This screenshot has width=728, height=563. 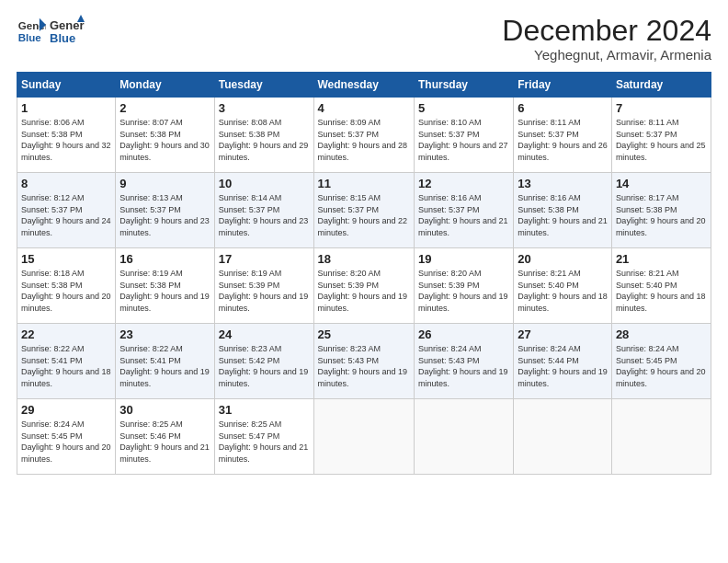 What do you see at coordinates (265, 259) in the screenshot?
I see `day-number: 17` at bounding box center [265, 259].